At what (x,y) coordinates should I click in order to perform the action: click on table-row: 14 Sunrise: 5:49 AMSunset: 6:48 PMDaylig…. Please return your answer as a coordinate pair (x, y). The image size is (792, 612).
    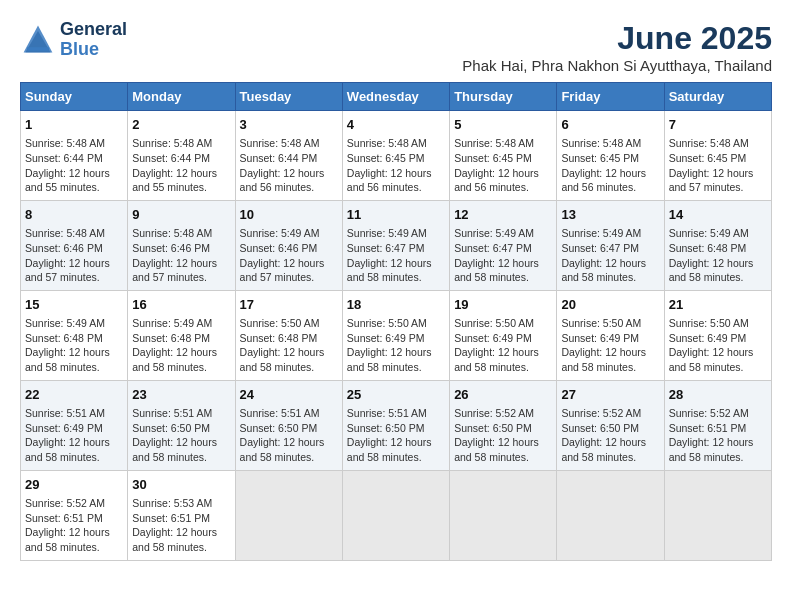
    Looking at the image, I should click on (718, 245).